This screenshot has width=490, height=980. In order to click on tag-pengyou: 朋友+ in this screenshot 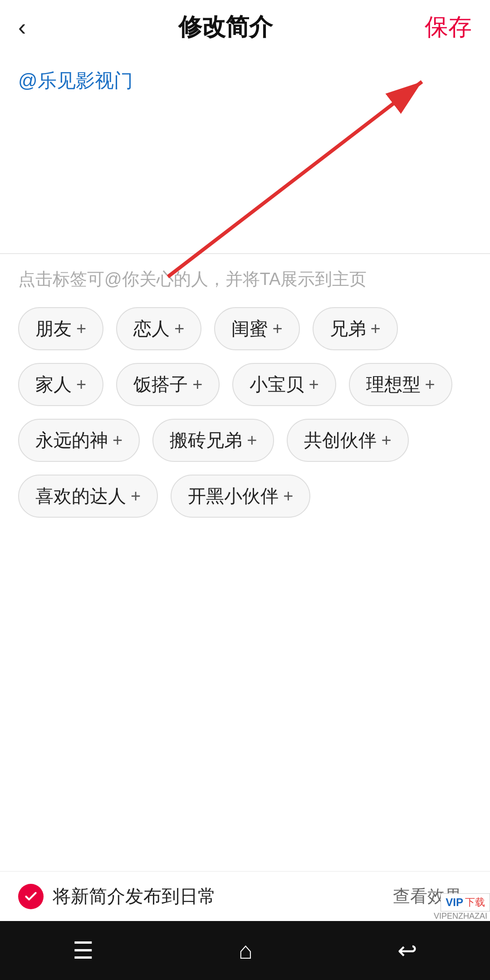, I will do `click(61, 328)`.